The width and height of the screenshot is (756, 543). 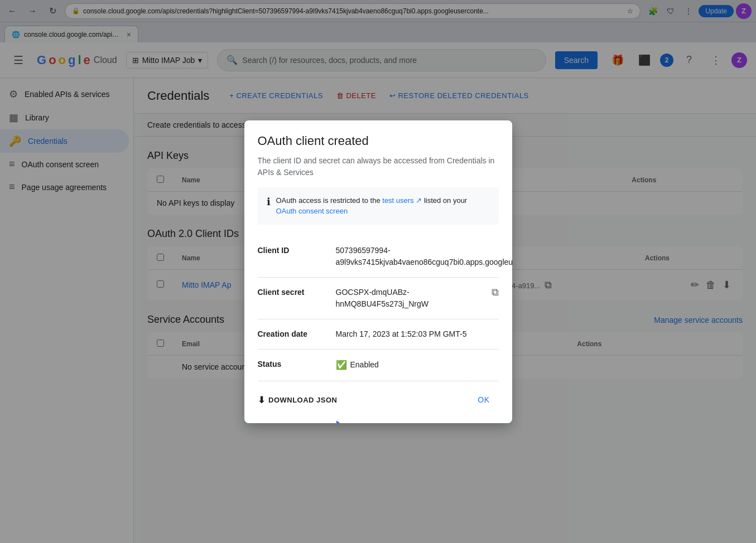 What do you see at coordinates (445, 201) in the screenshot?
I see `info-text-middle: listed on your` at bounding box center [445, 201].